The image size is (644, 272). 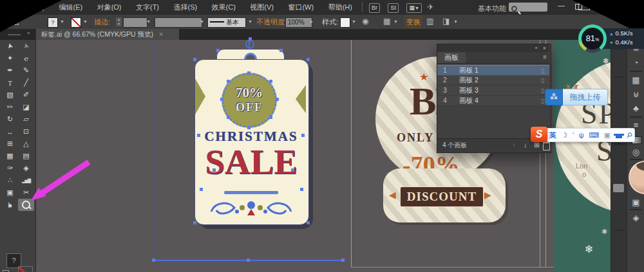 What do you see at coordinates (26, 131) in the screenshot?
I see `free-transform-tool: ⊡` at bounding box center [26, 131].